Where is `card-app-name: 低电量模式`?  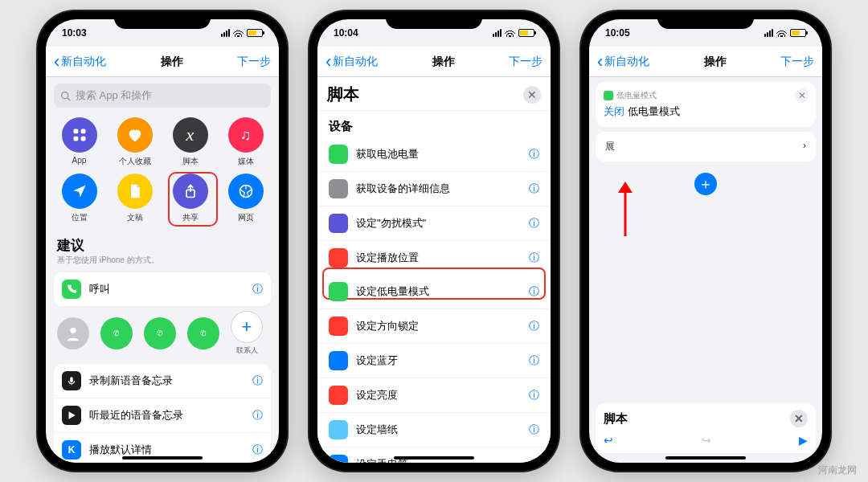
card-app-name: 低电量模式 is located at coordinates (637, 96).